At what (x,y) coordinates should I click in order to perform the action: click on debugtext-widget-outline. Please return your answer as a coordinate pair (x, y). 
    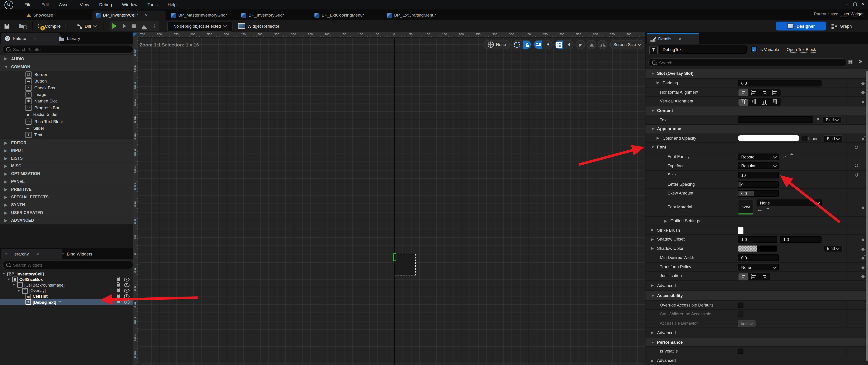
    Looking at the image, I should click on (394, 257).